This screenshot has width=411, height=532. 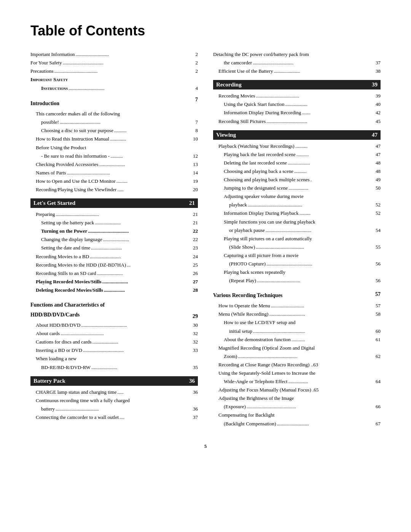 What do you see at coordinates (297, 71) in the screenshot?
I see `list-item: Efficient Use of the Battery ...........…` at bounding box center [297, 71].